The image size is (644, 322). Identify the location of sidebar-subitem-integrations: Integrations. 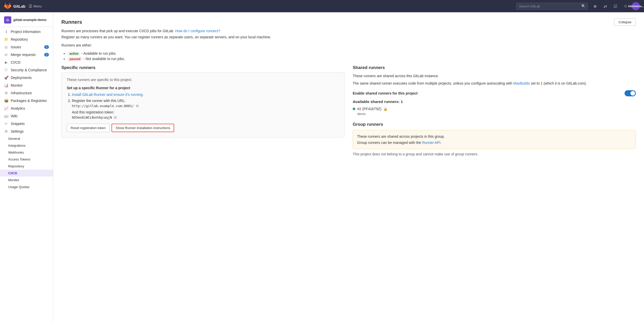
(27, 146).